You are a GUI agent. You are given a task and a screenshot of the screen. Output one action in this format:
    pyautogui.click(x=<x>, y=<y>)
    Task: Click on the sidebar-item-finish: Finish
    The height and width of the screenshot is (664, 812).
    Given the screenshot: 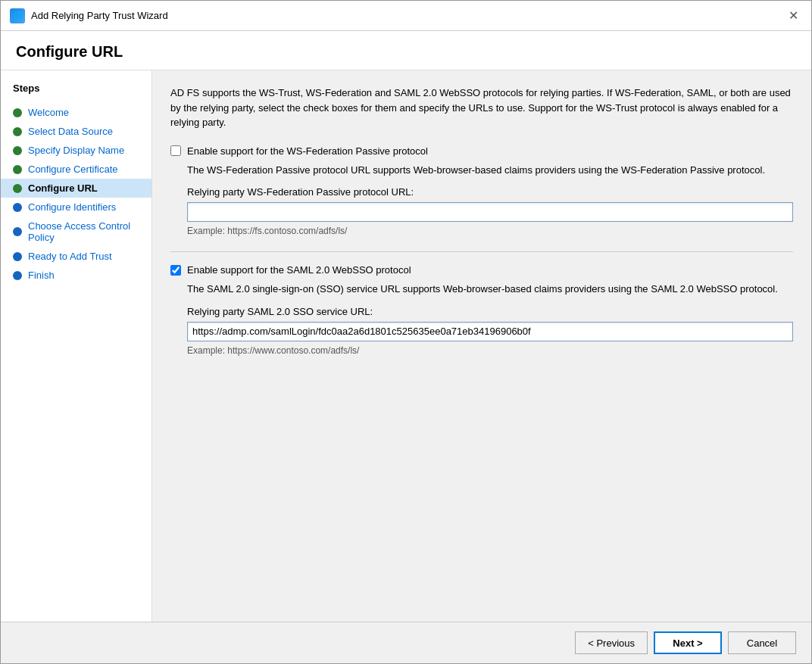 What is the action you would take?
    pyautogui.click(x=76, y=276)
    